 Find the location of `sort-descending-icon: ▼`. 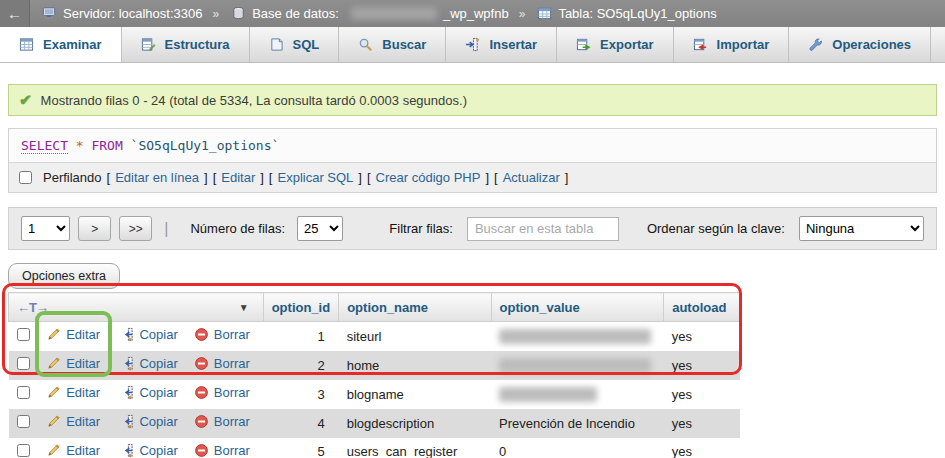

sort-descending-icon: ▼ is located at coordinates (244, 308).